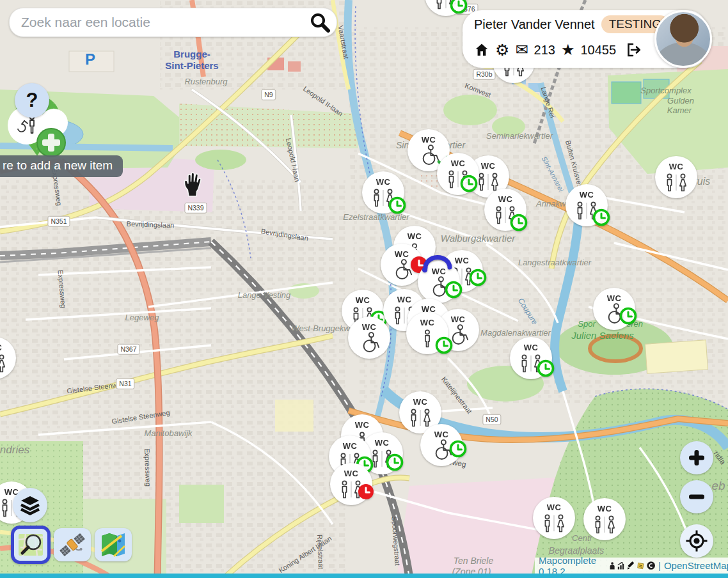  What do you see at coordinates (364, 575) in the screenshot?
I see `bottom-theme-bar` at bounding box center [364, 575].